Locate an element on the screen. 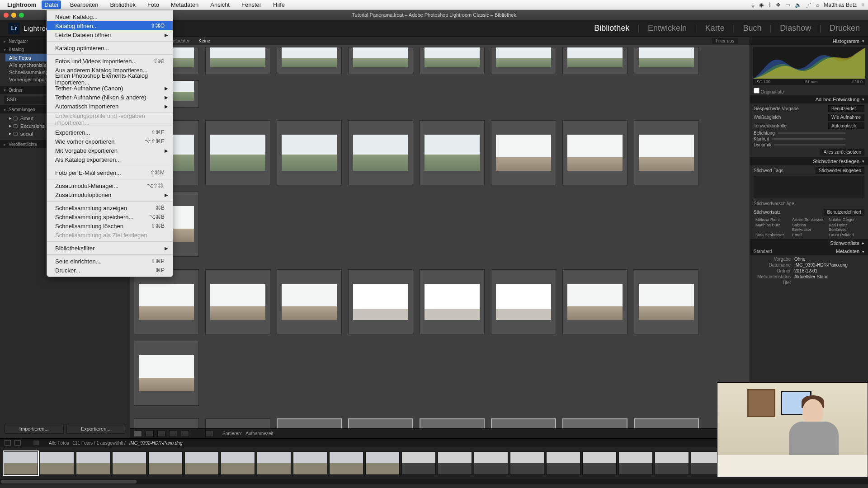 The image size is (868, 488). slider-klarheit is located at coordinates (808, 139).